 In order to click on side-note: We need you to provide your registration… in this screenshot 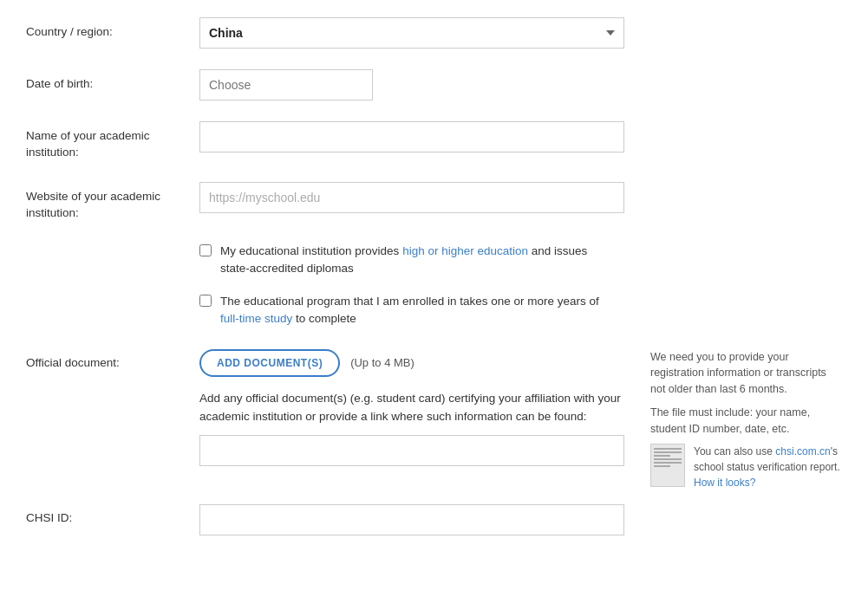, I will do `click(746, 420)`.